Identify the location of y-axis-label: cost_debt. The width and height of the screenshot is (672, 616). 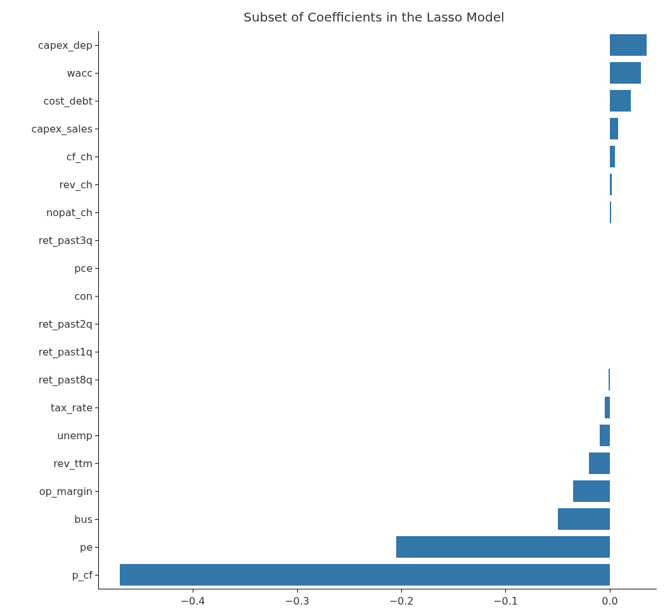
(71, 101).